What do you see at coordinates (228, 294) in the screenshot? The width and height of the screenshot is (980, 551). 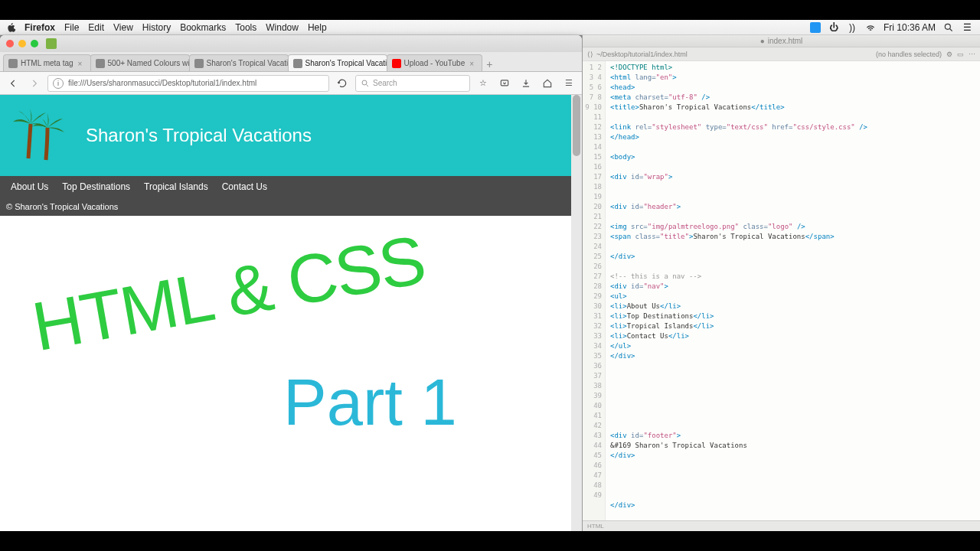 I see `overlay-title: HTML & CSS` at bounding box center [228, 294].